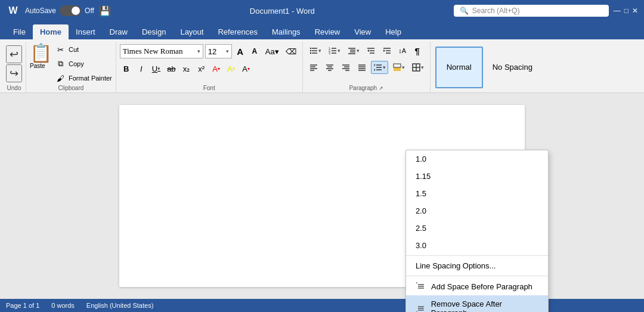 Image resolution: width=644 pixels, height=312 pixels. Describe the element at coordinates (464, 11) in the screenshot. I see `search-icon: 🔍` at that location.